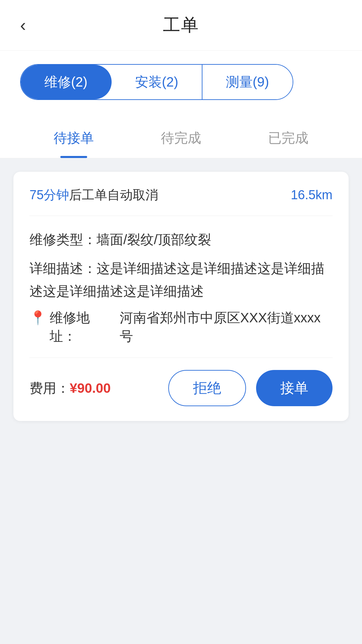 Image resolution: width=362 pixels, height=644 pixels. Describe the element at coordinates (63, 239) in the screenshot. I see `repair-type-label: 维修类型：` at that location.